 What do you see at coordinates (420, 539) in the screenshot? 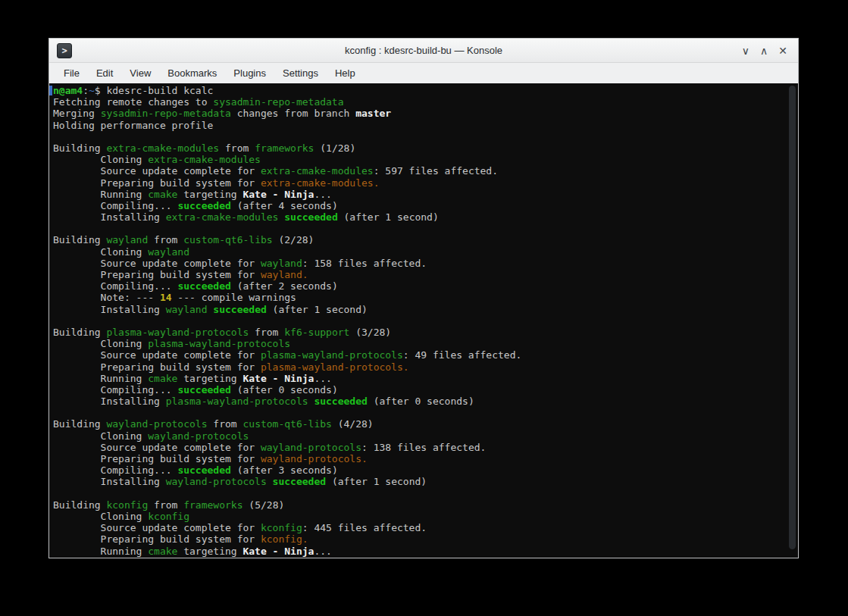
I see `terminal-line: Preparing build system for kconfig.` at bounding box center [420, 539].